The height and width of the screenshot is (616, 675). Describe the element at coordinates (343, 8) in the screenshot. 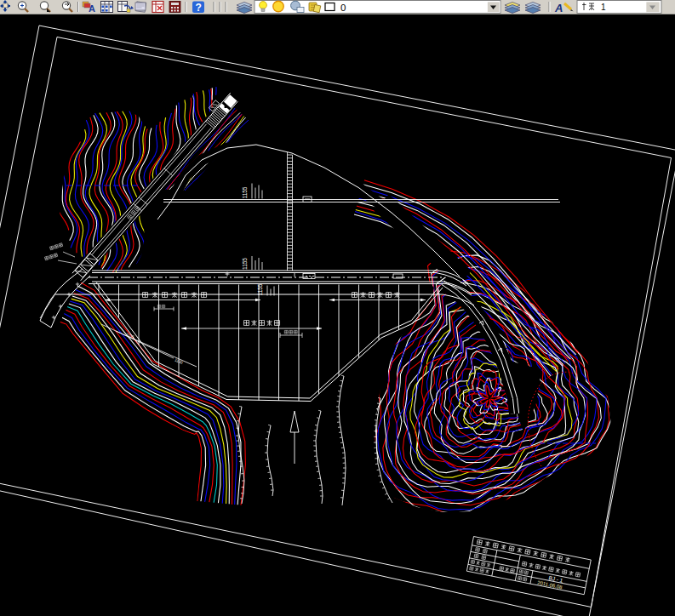

I see `svg-text: 0` at that location.